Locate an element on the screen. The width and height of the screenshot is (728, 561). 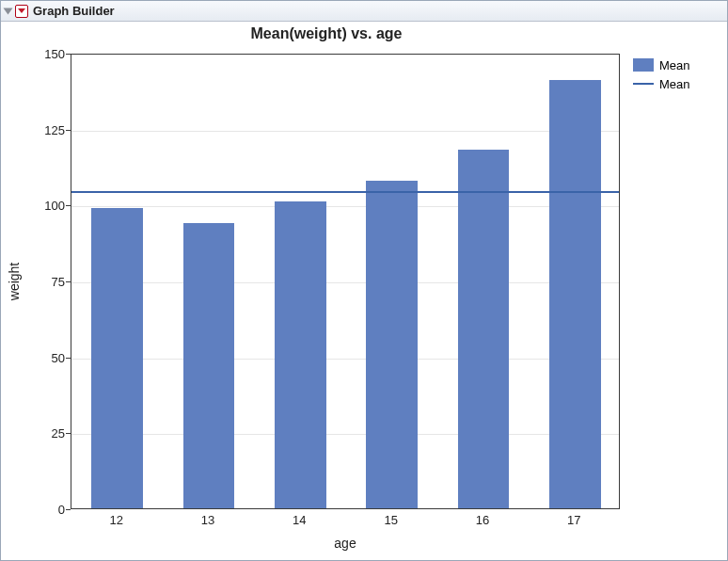
legend-swatch-line-icon is located at coordinates (643, 84).